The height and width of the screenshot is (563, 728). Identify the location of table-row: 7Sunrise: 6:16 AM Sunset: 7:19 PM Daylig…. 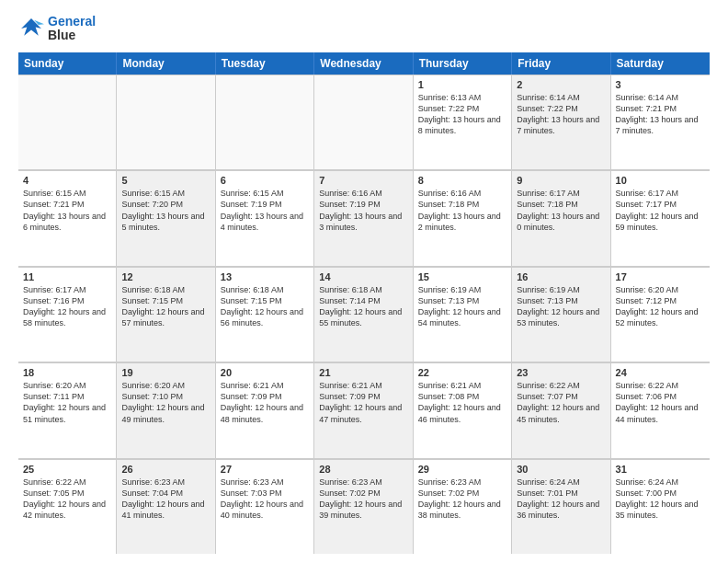
(364, 217).